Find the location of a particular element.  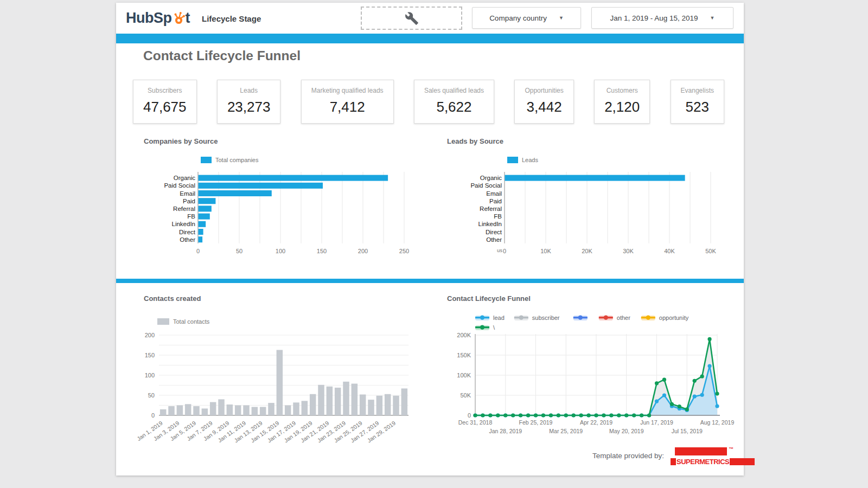

date-range-filter: Jan 1, 2019 - Aug 15, 2019 ▼ is located at coordinates (662, 18).